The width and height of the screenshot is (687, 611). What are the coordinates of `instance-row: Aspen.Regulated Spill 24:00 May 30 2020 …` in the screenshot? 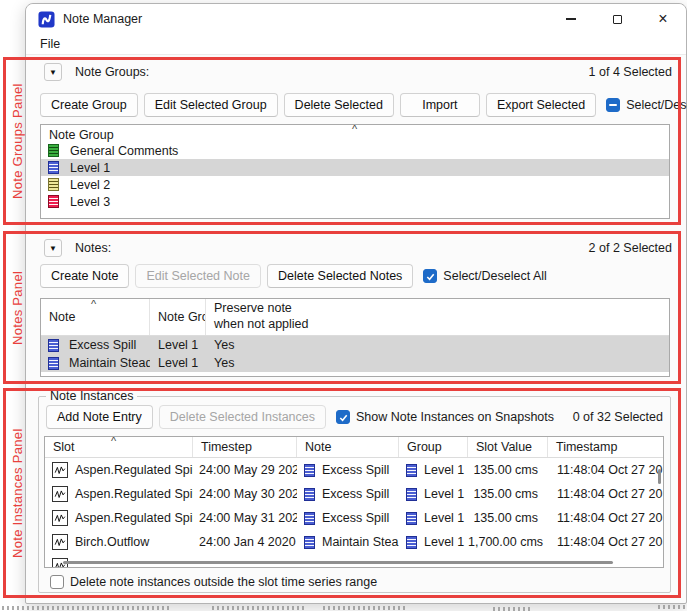 It's located at (354, 494).